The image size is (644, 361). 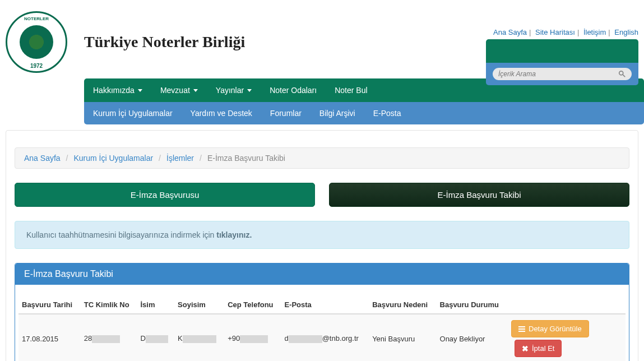 What do you see at coordinates (538, 349) in the screenshot?
I see `cancel-button: ✖ İptal Et` at bounding box center [538, 349].